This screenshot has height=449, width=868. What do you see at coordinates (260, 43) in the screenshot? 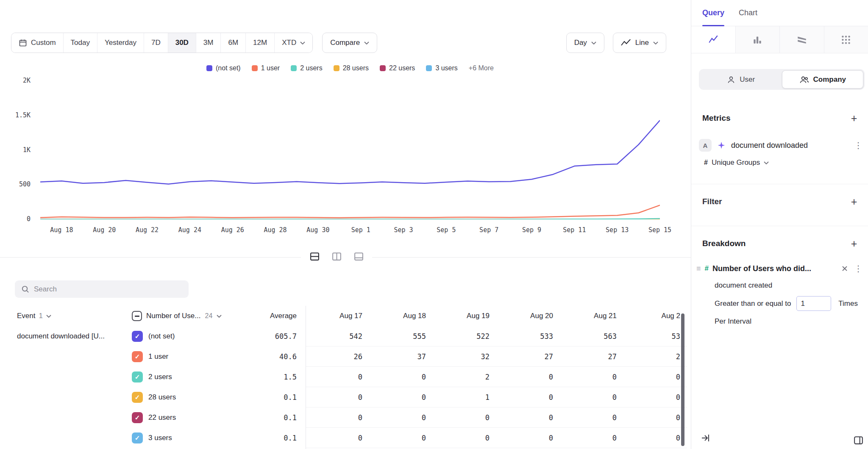
I see `range-12m-button: 12M` at bounding box center [260, 43].